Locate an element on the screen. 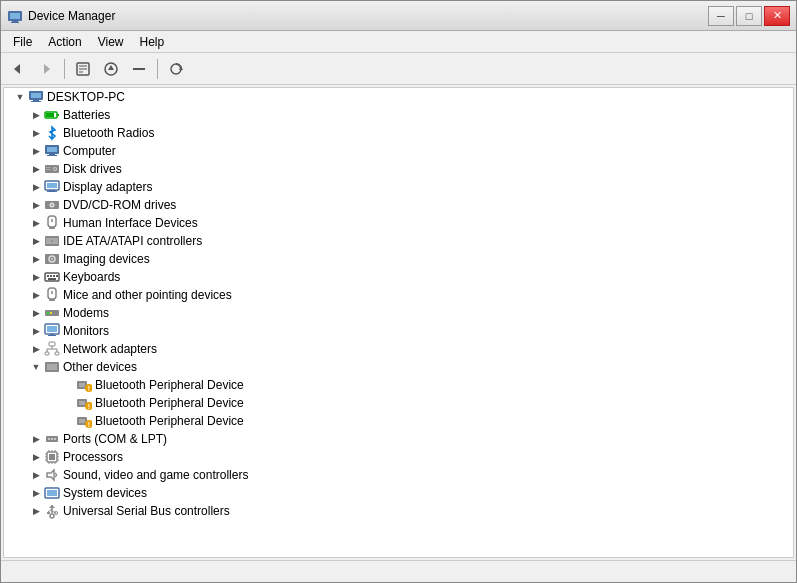 The image size is (797, 583). tree-item-bt-periph-1: ▶ ! Bluetooth Peripheral Device is located at coordinates (398, 385).